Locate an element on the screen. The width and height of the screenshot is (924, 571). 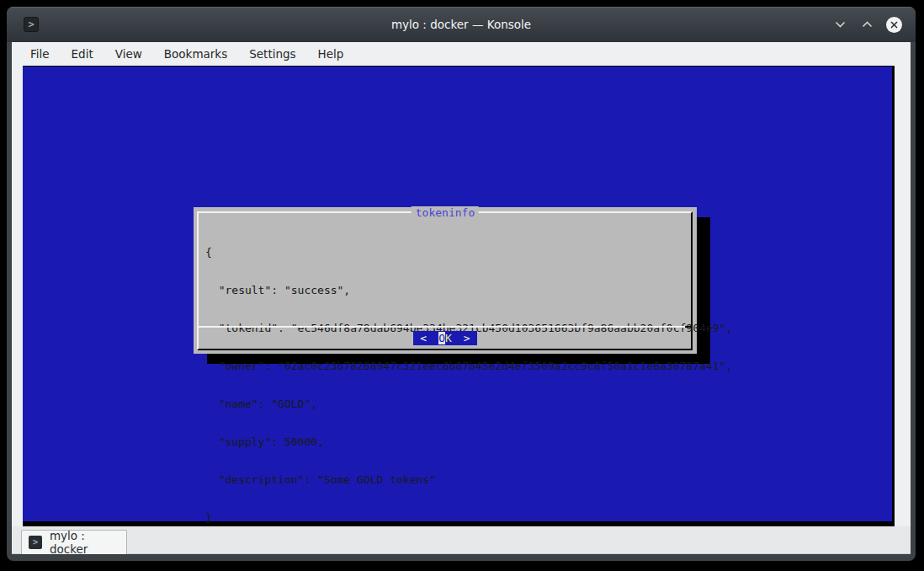
dialog-button-row: <OK> is located at coordinates (445, 339).